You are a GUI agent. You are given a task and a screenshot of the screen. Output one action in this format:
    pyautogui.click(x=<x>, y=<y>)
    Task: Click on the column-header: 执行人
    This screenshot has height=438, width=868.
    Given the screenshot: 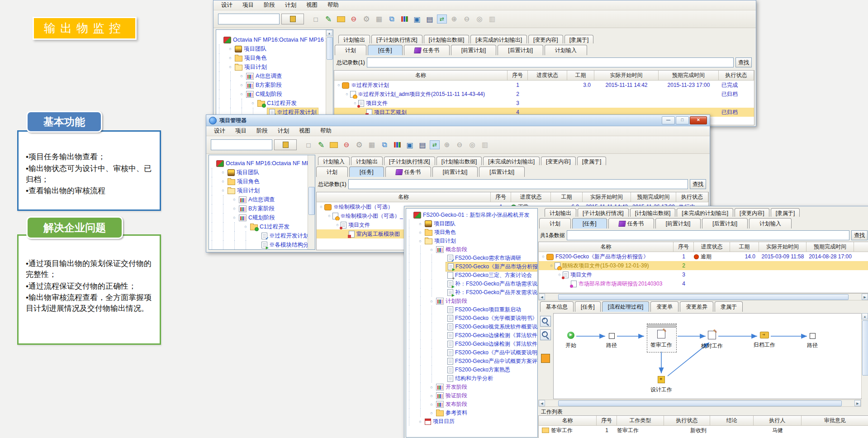 What is the action you would take?
    pyautogui.click(x=778, y=421)
    